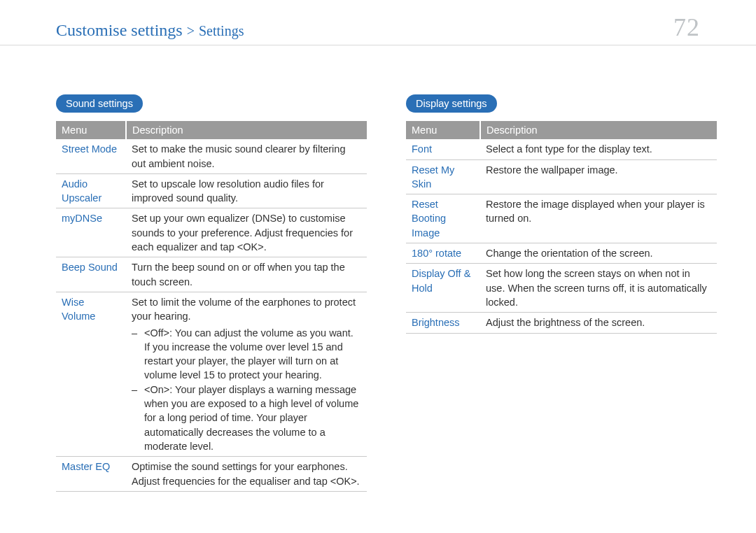  What do you see at coordinates (246, 275) in the screenshot?
I see `desc-beep-sound: Turn the beep sound on or off when you t…` at bounding box center [246, 275].